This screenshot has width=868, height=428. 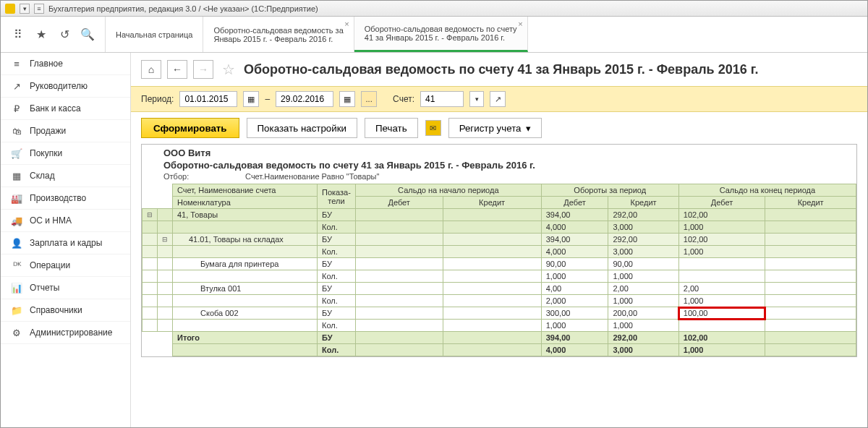 I want to click on page-title: Оборотно-сальдовая ведомость по счету 41…, so click(x=501, y=69).